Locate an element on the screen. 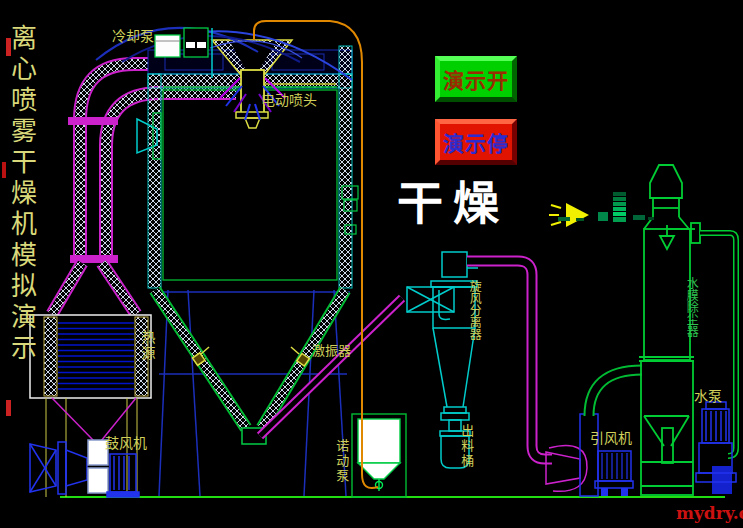 The height and width of the screenshot is (528, 743). label-heat-source: 热源 is located at coordinates (146, 346).